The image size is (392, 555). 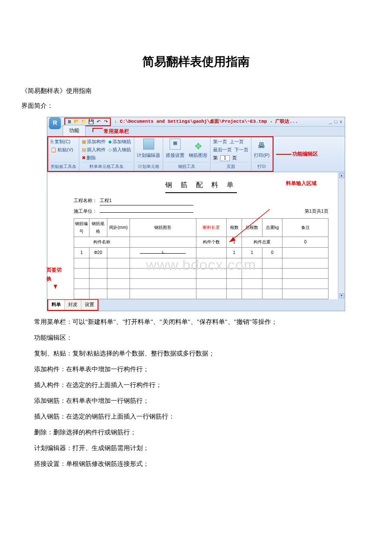 What do you see at coordinates (63, 166) in the screenshot?
I see `clipboard-group-label: 剪贴板工具条` at bounding box center [63, 166].